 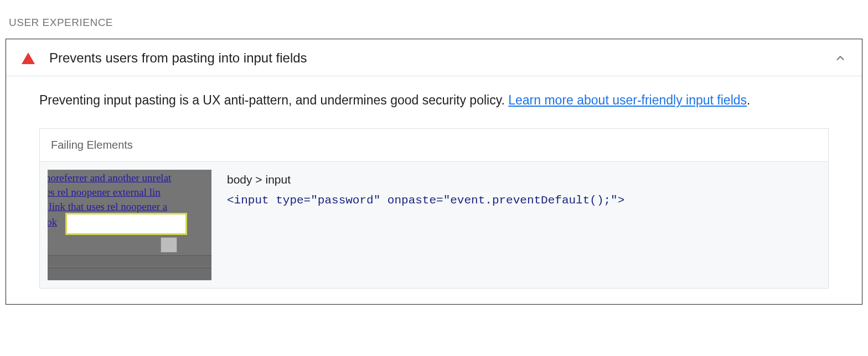 What do you see at coordinates (110, 178) in the screenshot?
I see `thumbnail-text-line: noreferrer and another unrelat` at bounding box center [110, 178].